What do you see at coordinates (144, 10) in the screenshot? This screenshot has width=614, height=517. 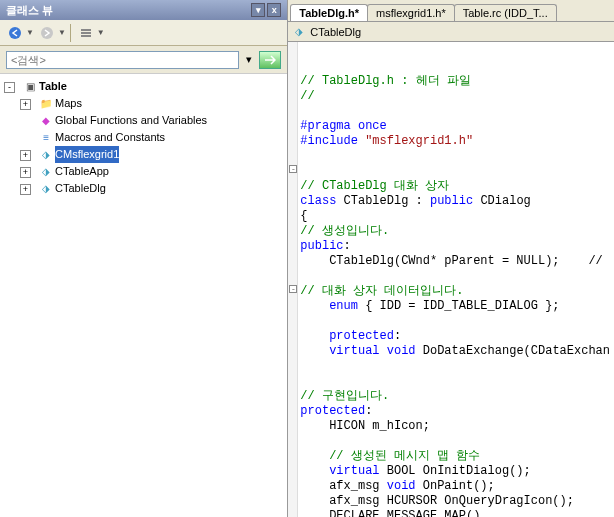 I see `classview-titlebar: 클래스 뷰 ▾ x` at bounding box center [144, 10].